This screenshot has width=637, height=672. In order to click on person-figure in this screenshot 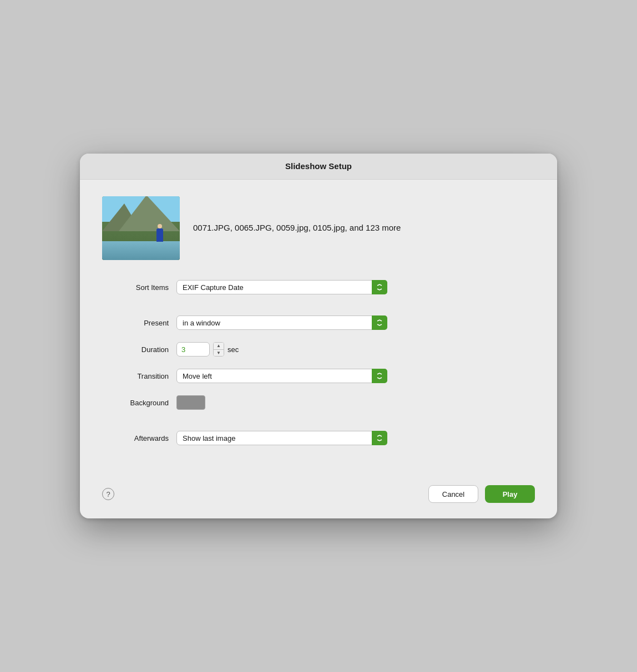, I will do `click(160, 235)`.